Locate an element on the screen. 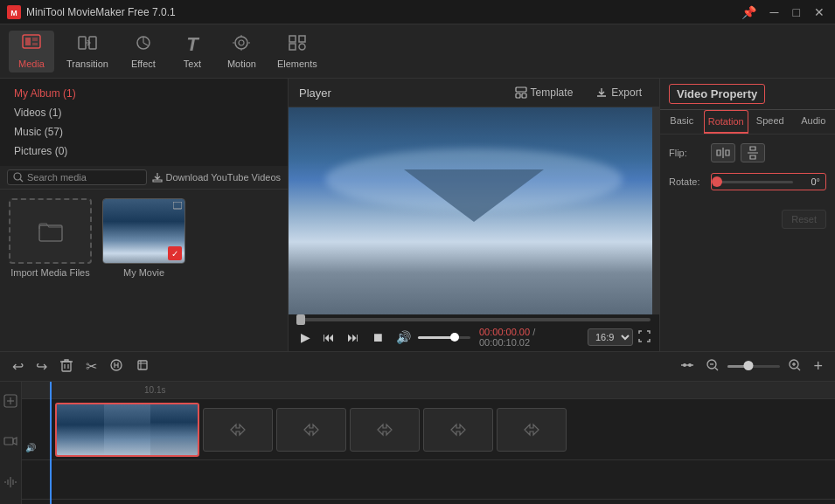  maximize-button: □ is located at coordinates (797, 12).